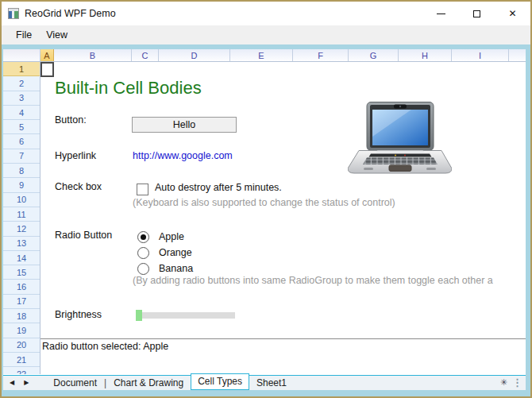  I want to click on status-divider, so click(283, 338).